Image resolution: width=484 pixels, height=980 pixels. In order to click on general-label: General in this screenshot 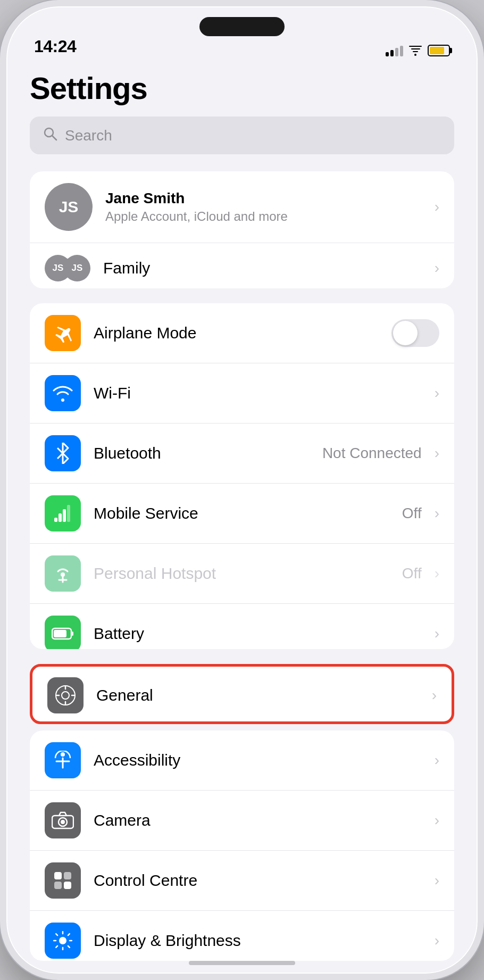, I will do `click(260, 695)`.